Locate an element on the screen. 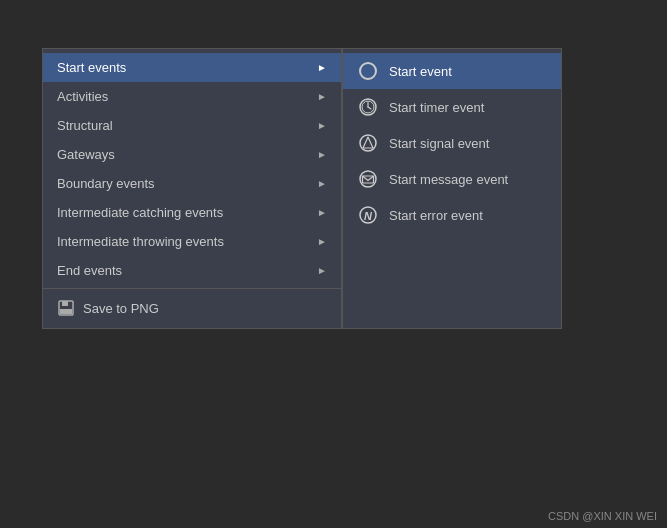  menu-item-activities-label: Activities is located at coordinates (187, 96).